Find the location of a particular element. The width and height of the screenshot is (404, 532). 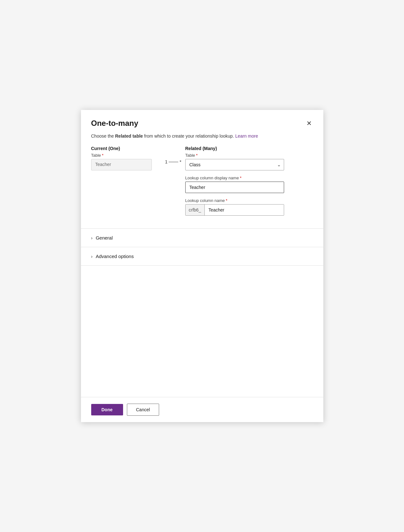

lookup-display-field: Lookup column display name* is located at coordinates (249, 184).